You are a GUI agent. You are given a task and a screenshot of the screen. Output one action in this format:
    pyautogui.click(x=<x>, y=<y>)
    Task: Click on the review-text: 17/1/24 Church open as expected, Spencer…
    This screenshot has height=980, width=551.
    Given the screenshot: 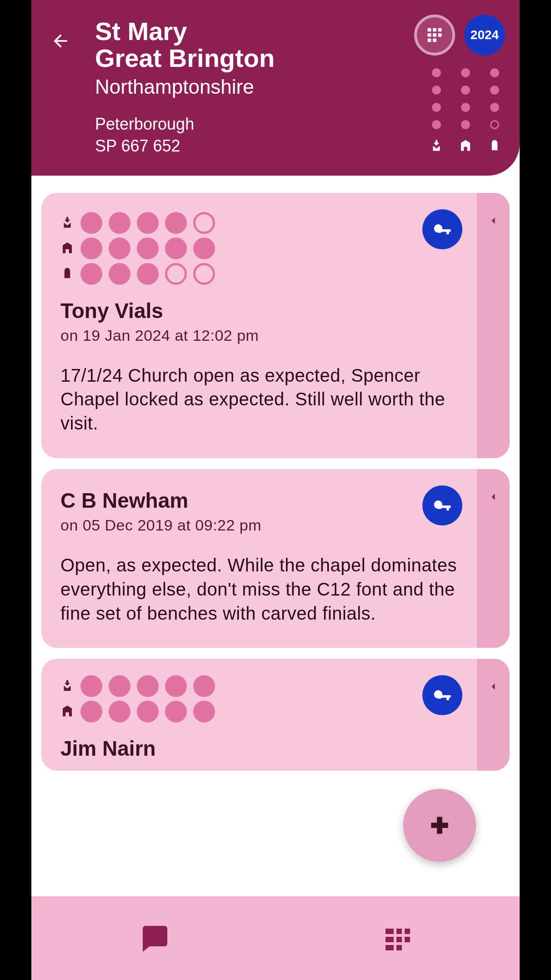 What is the action you would take?
    pyautogui.click(x=259, y=399)
    